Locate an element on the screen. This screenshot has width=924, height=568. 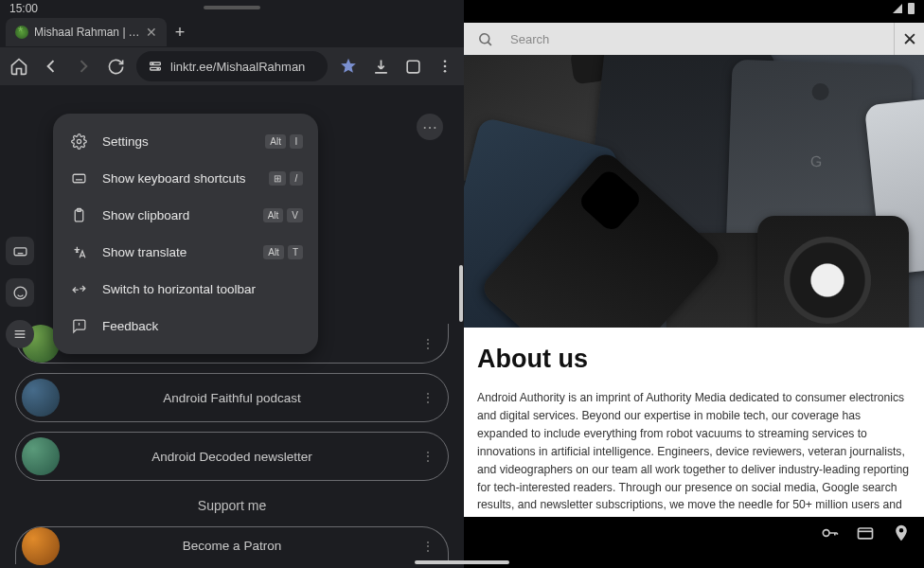
location-icon is located at coordinates (901, 533).